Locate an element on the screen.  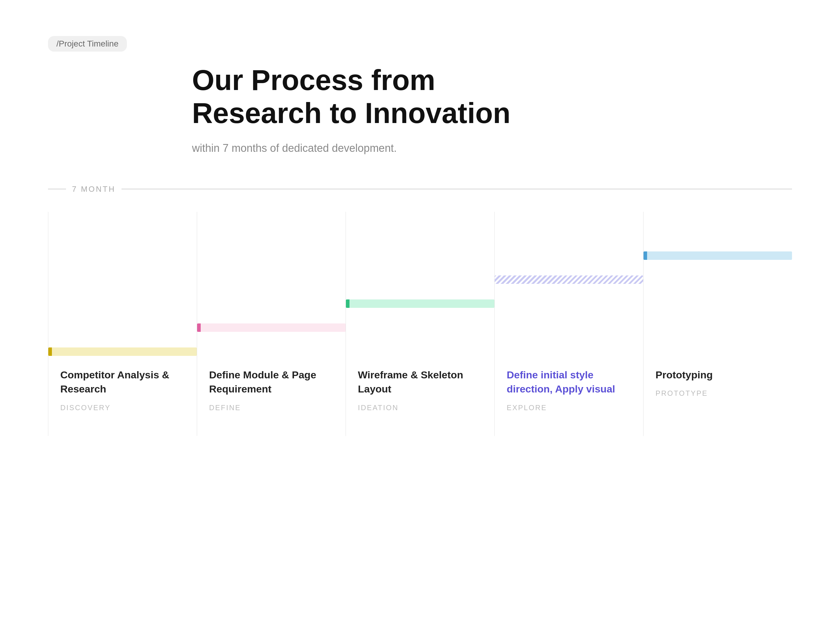
column-ideation: Wireframe & Skeleton Layout IDEATION is located at coordinates (420, 324).